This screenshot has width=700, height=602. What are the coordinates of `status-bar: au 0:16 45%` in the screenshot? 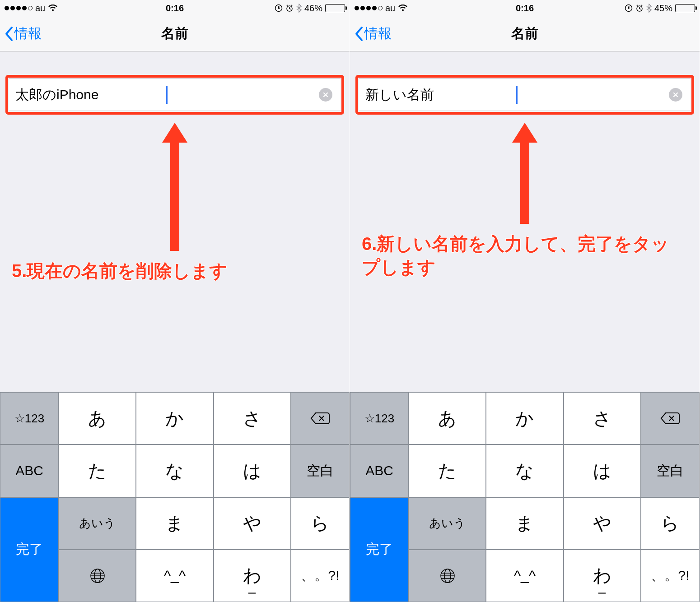 It's located at (525, 8).